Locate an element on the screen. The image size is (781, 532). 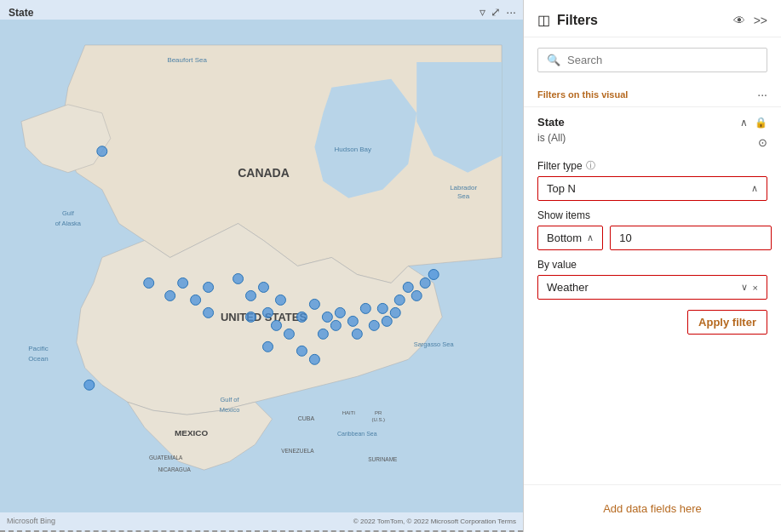
svg-text: Sargasso Sea is located at coordinates (434, 344).